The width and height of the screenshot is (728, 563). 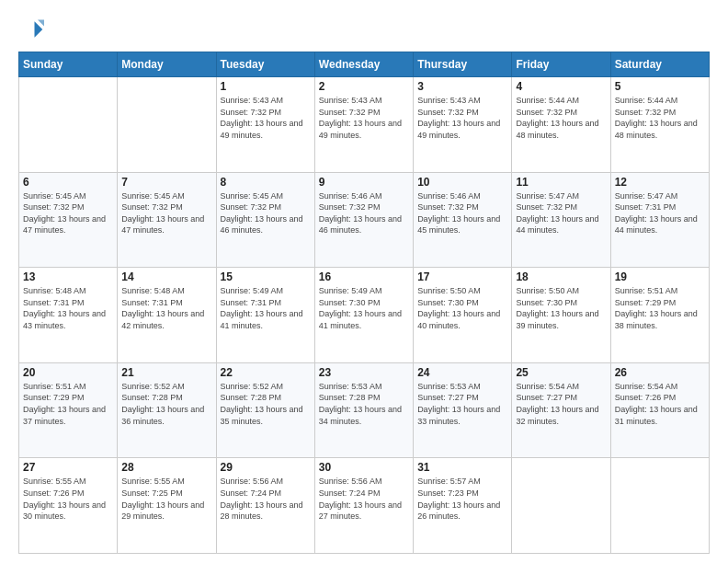 What do you see at coordinates (463, 64) in the screenshot?
I see `calendar-day-header: Thursday` at bounding box center [463, 64].